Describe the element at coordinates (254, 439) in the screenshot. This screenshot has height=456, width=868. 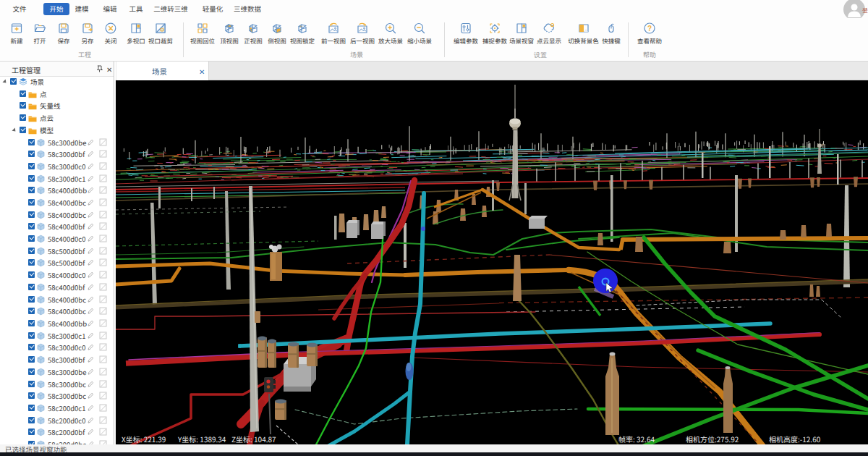
I see `svg-text: Z坐标: 104.87` at that location.